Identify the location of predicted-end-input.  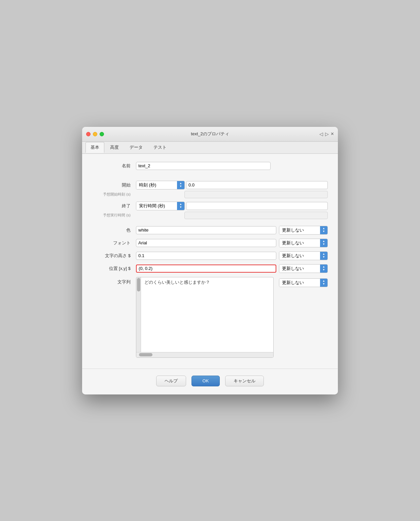
(256, 215).